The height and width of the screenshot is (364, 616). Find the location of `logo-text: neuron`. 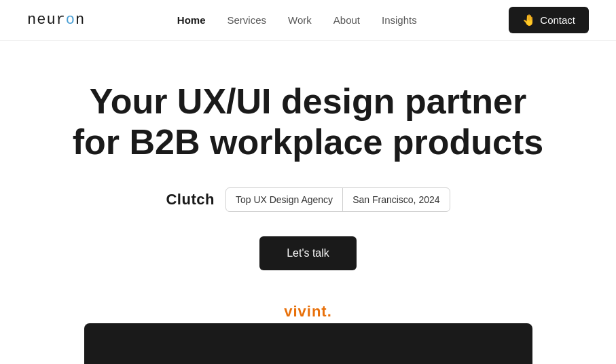

logo-text: neuron is located at coordinates (56, 20).